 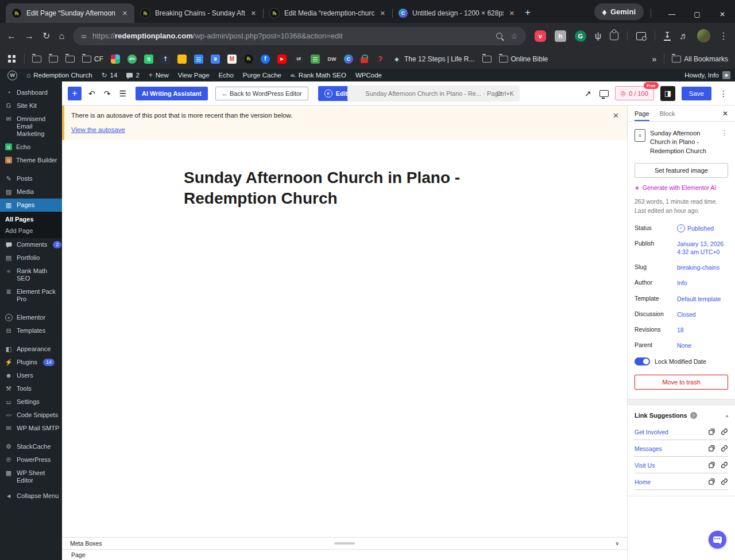 What do you see at coordinates (380, 59) in the screenshot?
I see `swoosh-bookmark-icon: ʔ` at bounding box center [380, 59].